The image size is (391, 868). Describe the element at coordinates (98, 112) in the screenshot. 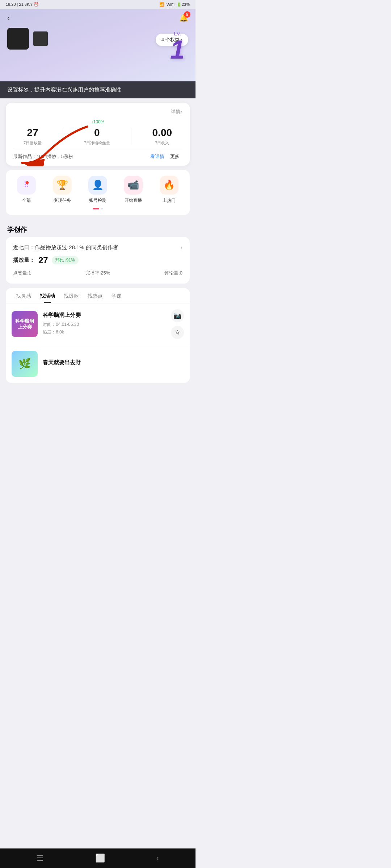

I see `card-header: 详情 ›` at that location.